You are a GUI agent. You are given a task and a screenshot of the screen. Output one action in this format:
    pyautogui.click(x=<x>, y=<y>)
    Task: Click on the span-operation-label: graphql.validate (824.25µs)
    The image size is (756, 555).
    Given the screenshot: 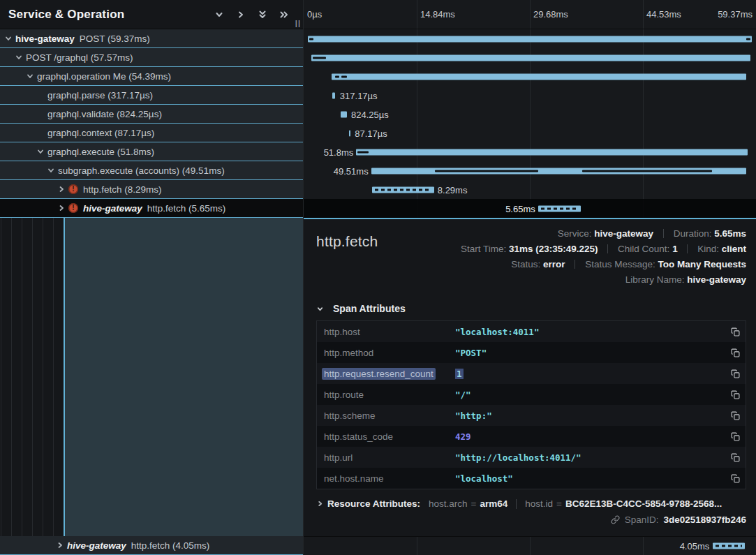 What is the action you would take?
    pyautogui.click(x=105, y=114)
    